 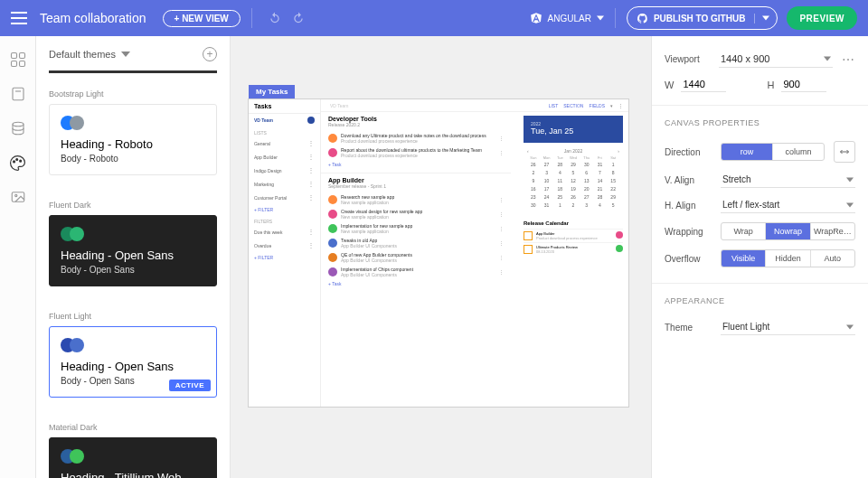 I want to click on publish-button: PUBLISH TO GITHUB, so click(x=702, y=18).